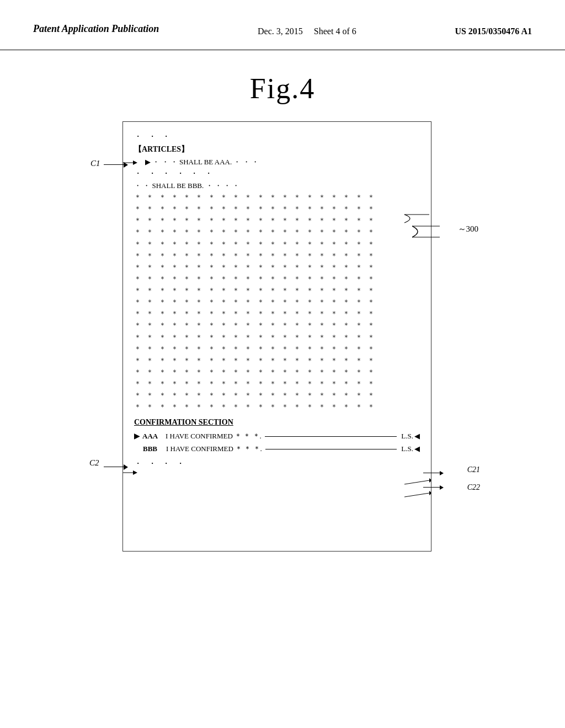 The height and width of the screenshot is (728, 565). Describe the element at coordinates (468, 229) in the screenshot. I see `label-300: ～300` at that location.